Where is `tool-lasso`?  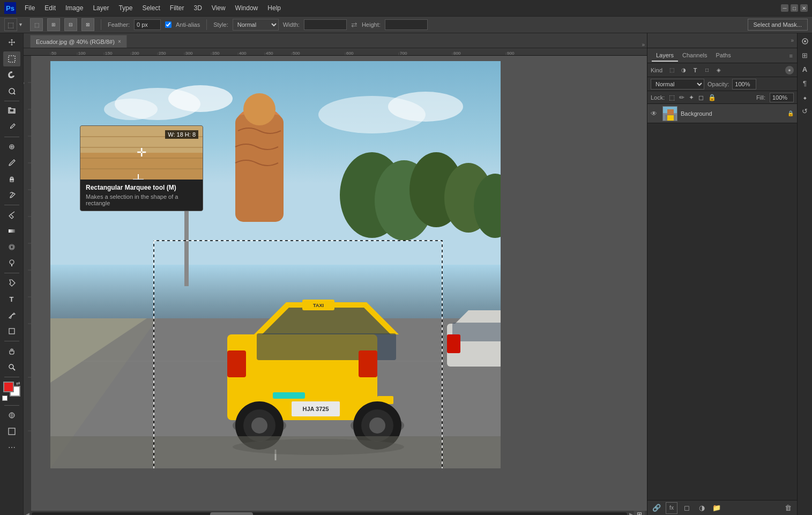
tool-lasso is located at coordinates (12, 75).